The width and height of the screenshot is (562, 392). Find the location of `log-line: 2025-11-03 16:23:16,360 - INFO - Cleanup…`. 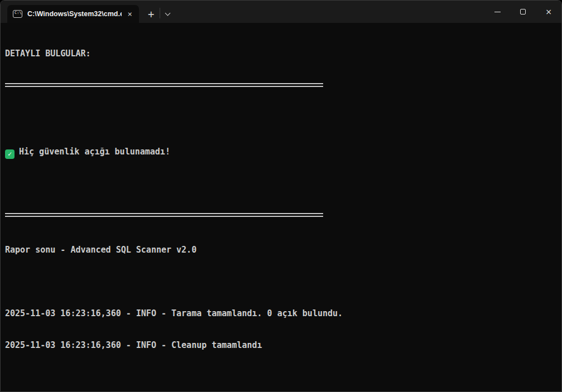

log-line: 2025-11-03 16:23:16,360 - INFO - Cleanup… is located at coordinates (284, 346).